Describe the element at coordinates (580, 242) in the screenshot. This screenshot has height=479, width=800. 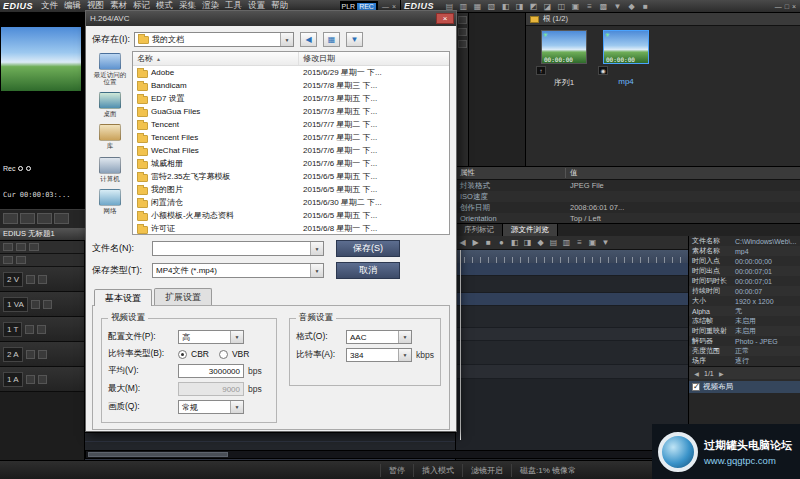
I see `mixer-icon: ≡` at that location.